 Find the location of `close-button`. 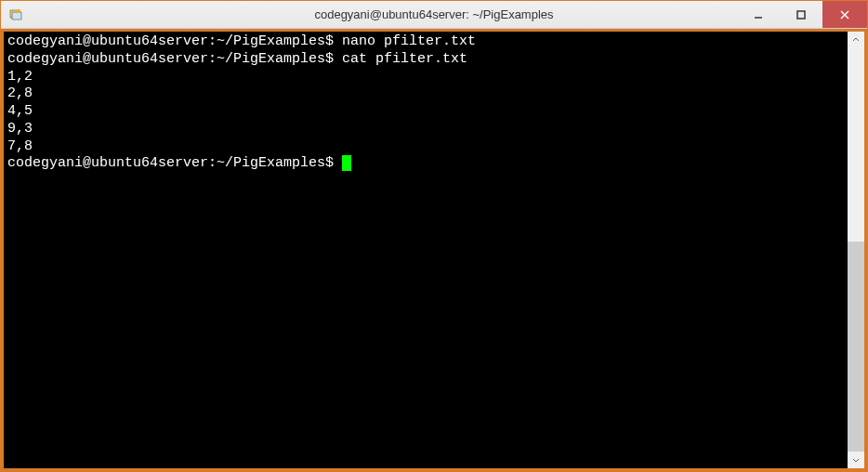

close-button is located at coordinates (845, 15).